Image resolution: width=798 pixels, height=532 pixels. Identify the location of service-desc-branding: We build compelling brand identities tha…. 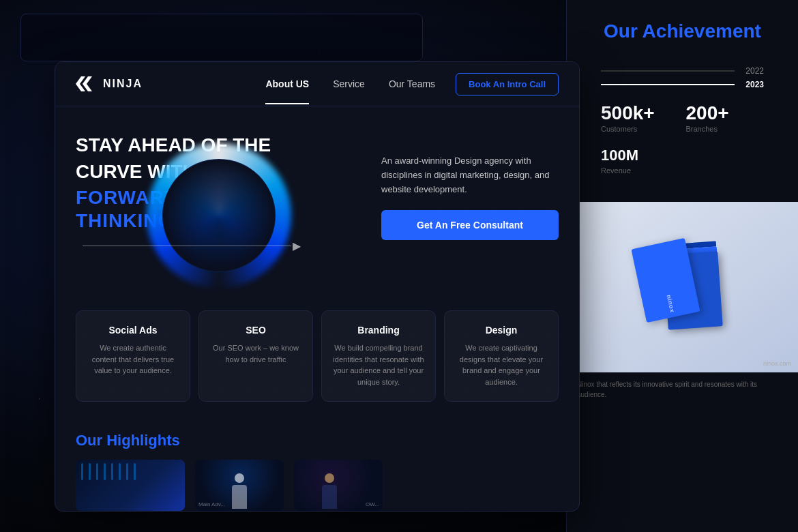
(379, 365).